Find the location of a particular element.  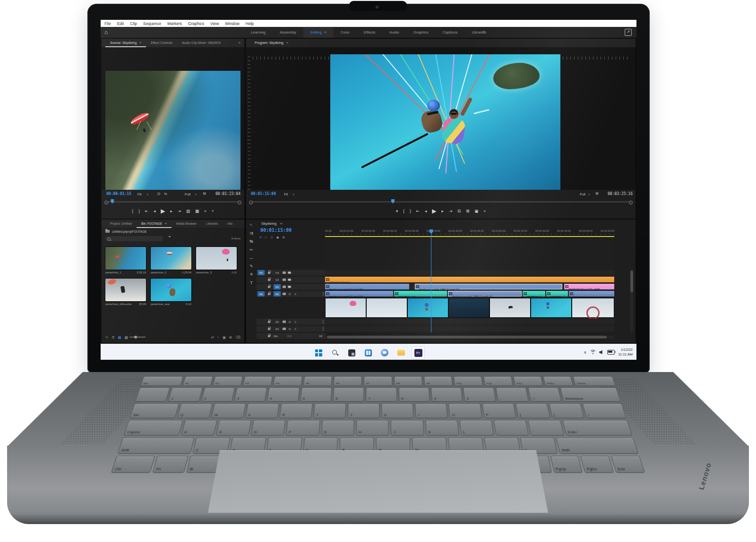

workspace-tab: Libraries is located at coordinates (479, 32).